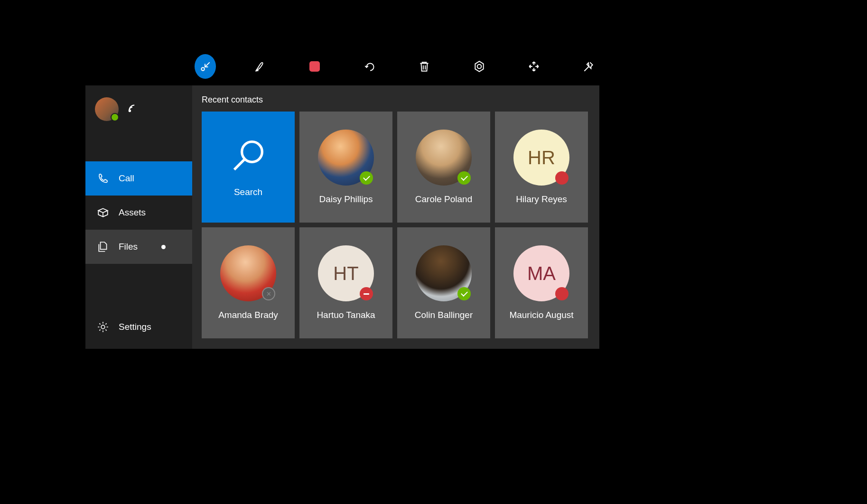  I want to click on move-icon, so click(534, 66).